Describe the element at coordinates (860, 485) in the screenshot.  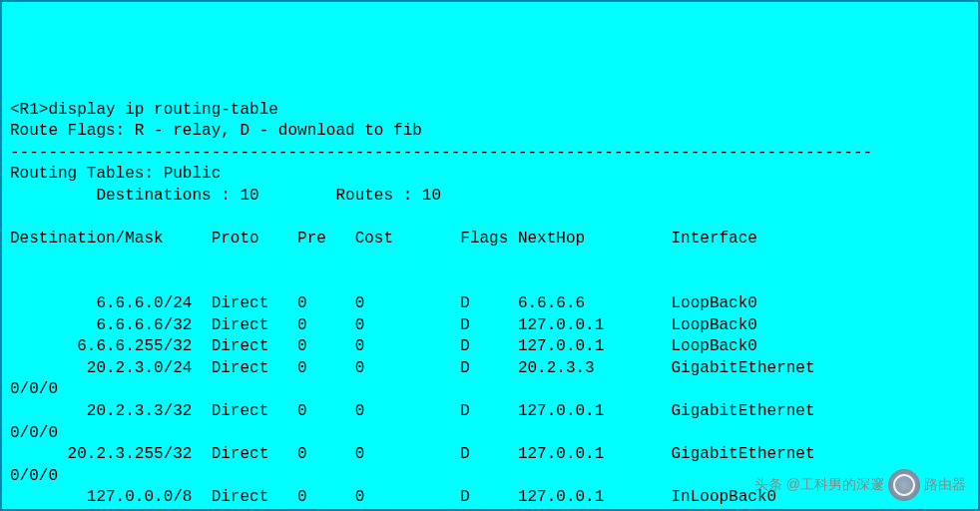
I see `watermark: 头条 @工科男的深邃 路由器` at that location.